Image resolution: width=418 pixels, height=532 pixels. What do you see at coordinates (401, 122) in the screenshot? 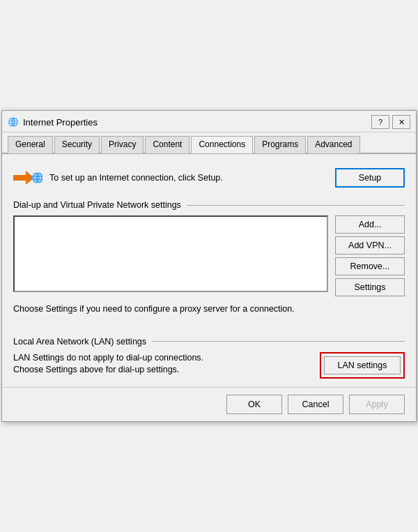
I see `close-button: ✕` at bounding box center [401, 122].